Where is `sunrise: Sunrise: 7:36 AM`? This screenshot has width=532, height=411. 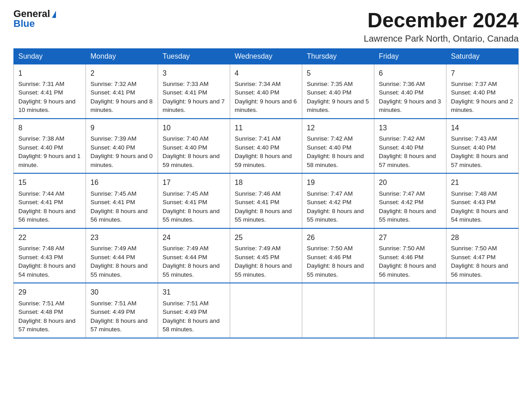
sunrise: Sunrise: 7:36 AM is located at coordinates (402, 84).